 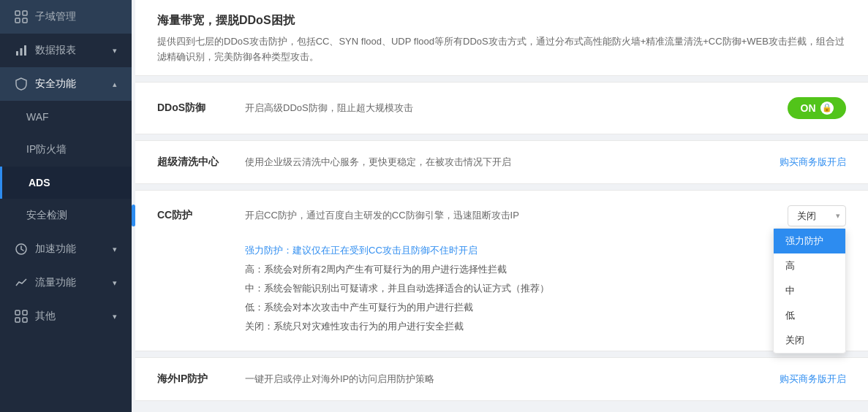 I want to click on sidebar-label-flow: 流量功能, so click(x=70, y=283).